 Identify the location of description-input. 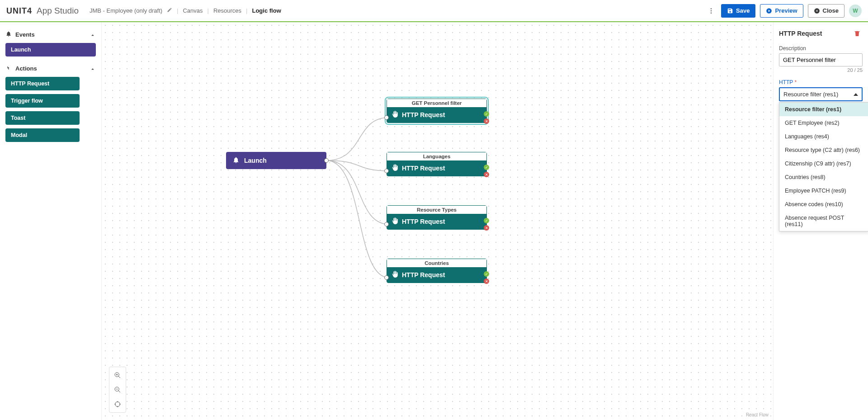
(821, 60).